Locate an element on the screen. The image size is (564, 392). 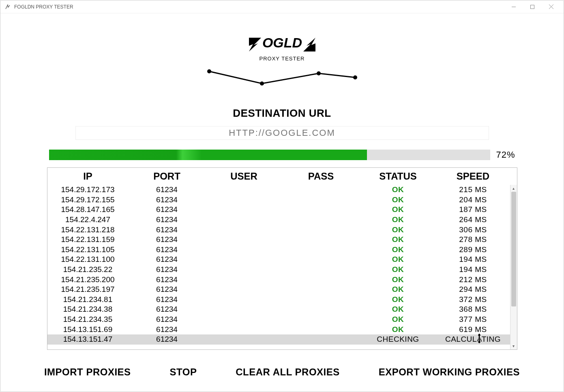
close-button is located at coordinates (551, 7).